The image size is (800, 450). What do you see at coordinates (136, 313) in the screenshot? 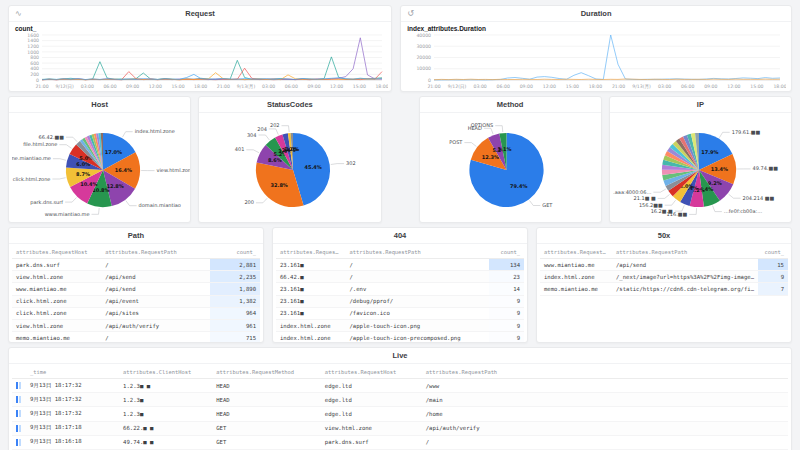
I see `table-row: click.html.zone/api/sites964` at bounding box center [136, 313].